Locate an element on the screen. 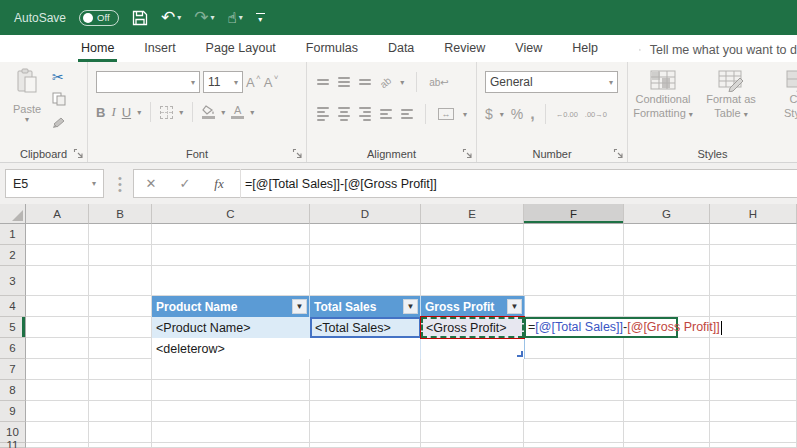 The height and width of the screenshot is (448, 797). cell-H4 is located at coordinates (754, 306).